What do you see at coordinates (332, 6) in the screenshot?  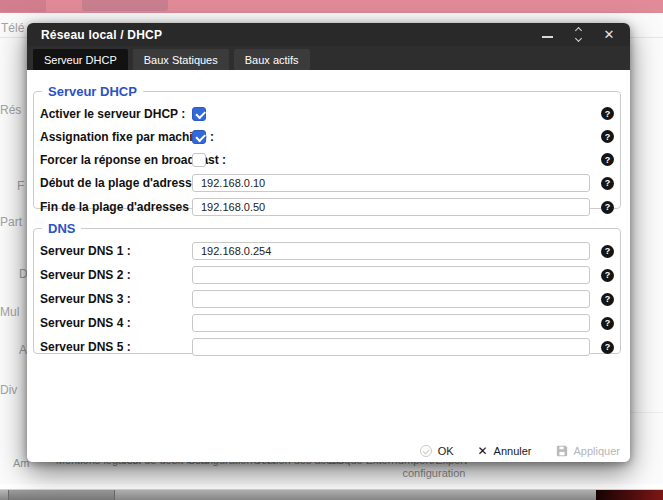 I see `browser-topbar` at bounding box center [332, 6].